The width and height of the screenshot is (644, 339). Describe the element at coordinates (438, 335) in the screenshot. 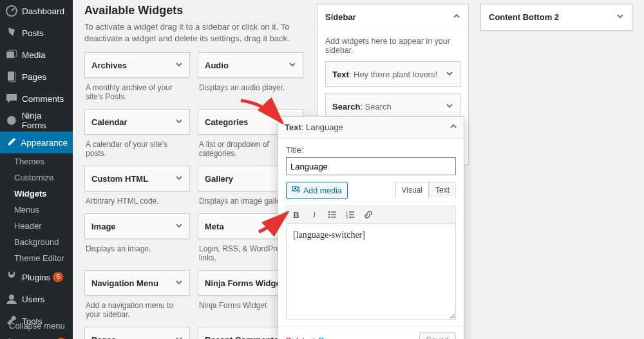

I see `saved-button: Saved` at that location.